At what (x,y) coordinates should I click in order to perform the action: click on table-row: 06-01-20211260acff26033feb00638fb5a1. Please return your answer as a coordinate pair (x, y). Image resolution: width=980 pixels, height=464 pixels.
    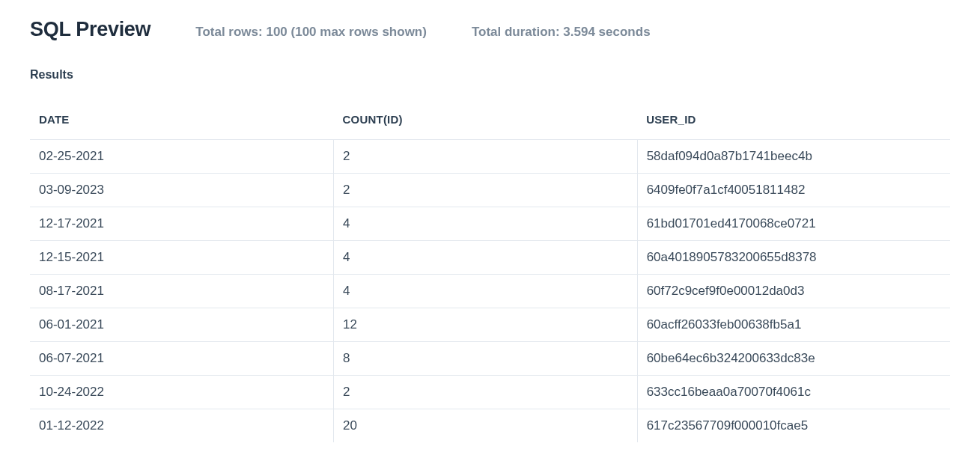
    Looking at the image, I should click on (490, 325).